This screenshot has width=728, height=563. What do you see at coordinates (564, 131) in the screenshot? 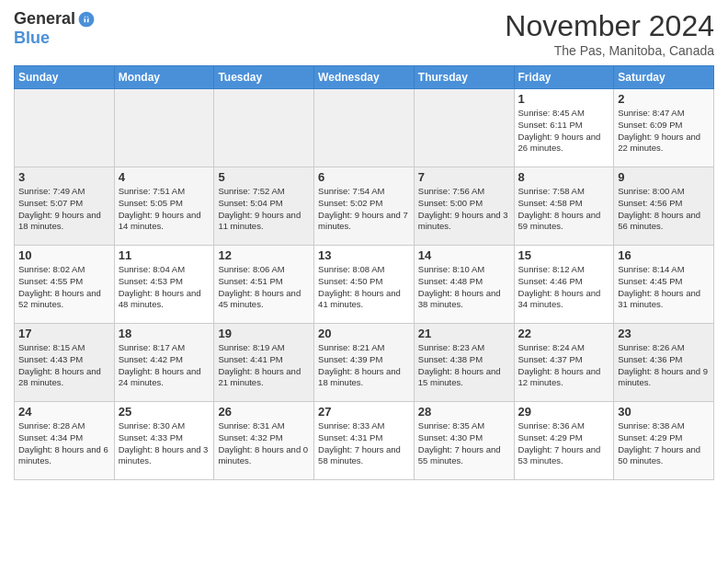
I see `day-info: Sunrise: 8:45 AM Sunset: 6:11 PM Dayligh…` at bounding box center [564, 131].